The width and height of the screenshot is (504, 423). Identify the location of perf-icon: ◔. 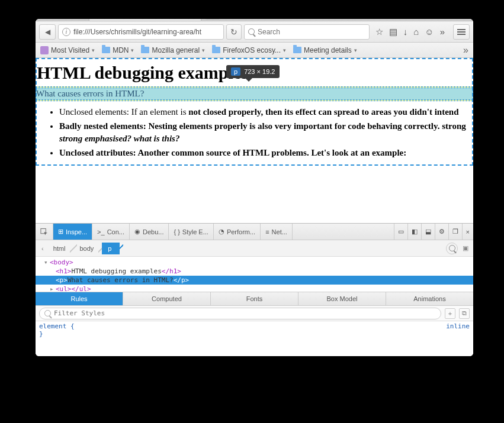
(221, 232).